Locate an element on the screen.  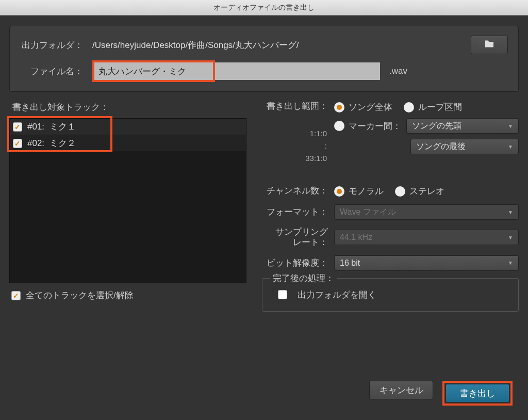
track-row: #02: ミク２ is located at coordinates (128, 143).